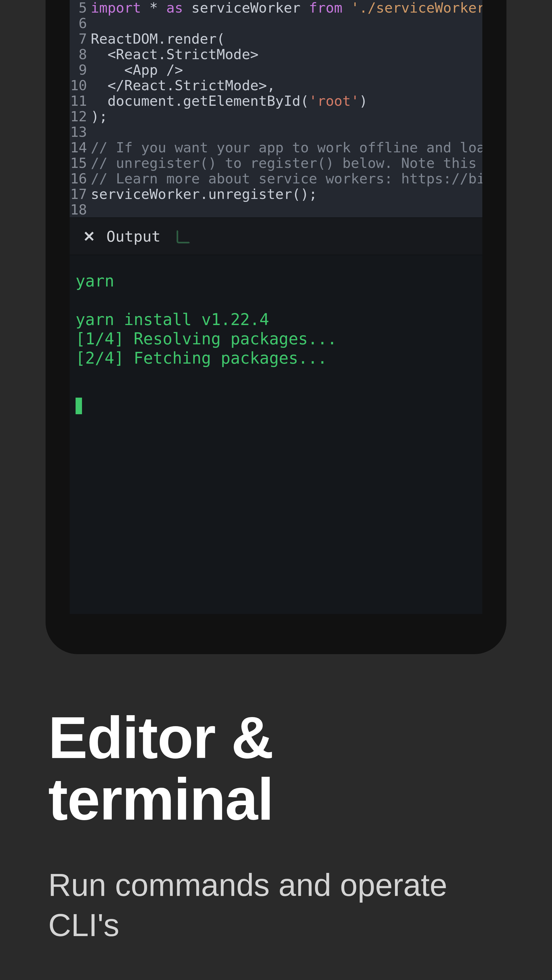 The image size is (552, 980). I want to click on code-line: // Learn more about service workers: htt…, so click(287, 179).